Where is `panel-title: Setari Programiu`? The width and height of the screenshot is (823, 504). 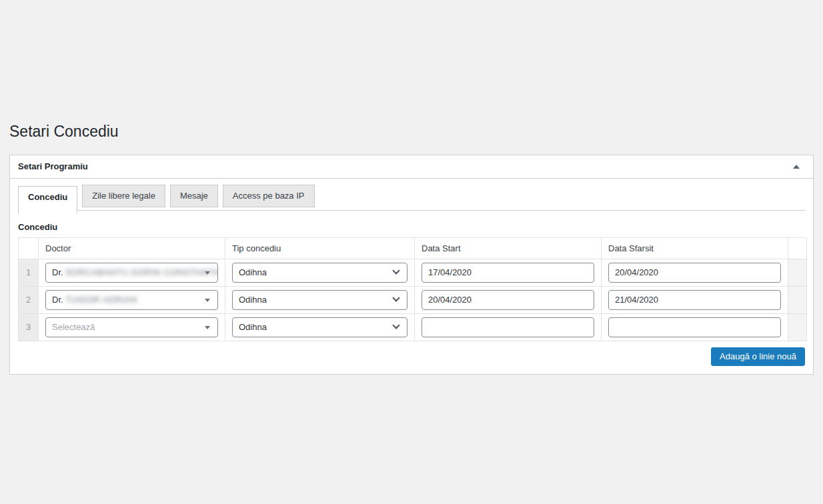 panel-title: Setari Programiu is located at coordinates (53, 167).